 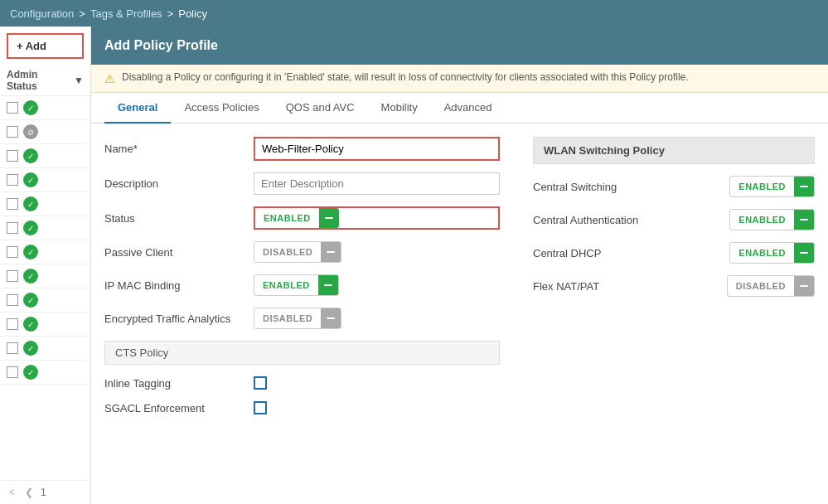 I want to click on central-switching-toggle: ENABLED, so click(x=772, y=187).